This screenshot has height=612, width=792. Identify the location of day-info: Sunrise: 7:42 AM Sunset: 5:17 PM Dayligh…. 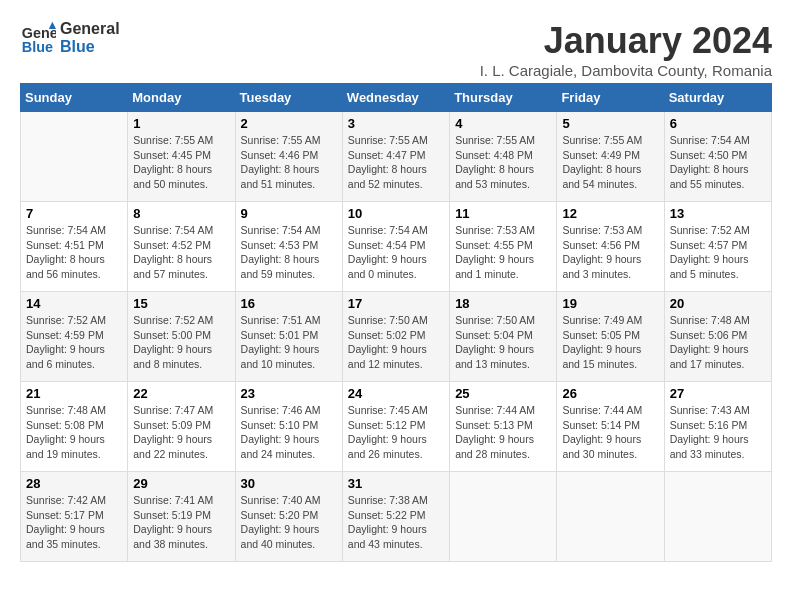
(74, 522).